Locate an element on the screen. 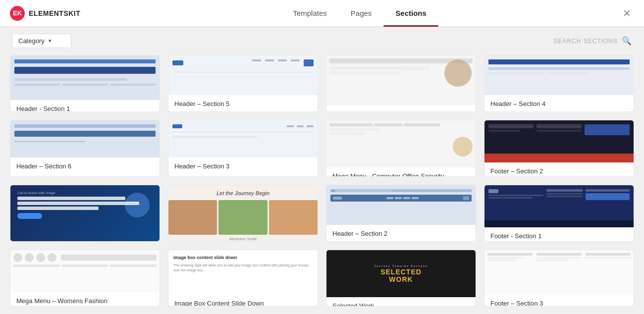 The height and width of the screenshot is (314, 644). card-preview-header2: ✆ is located at coordinates (401, 205).